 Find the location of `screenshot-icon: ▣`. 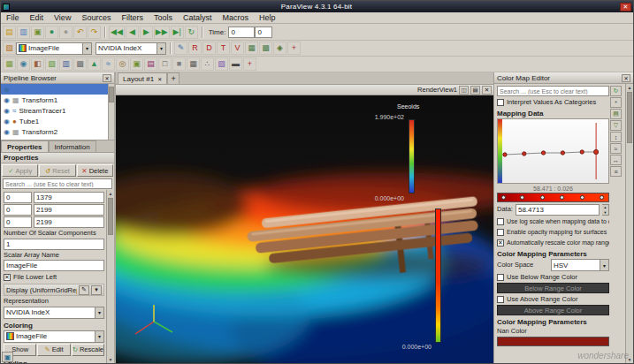

screenshot-icon: ▣ is located at coordinates (37, 32).